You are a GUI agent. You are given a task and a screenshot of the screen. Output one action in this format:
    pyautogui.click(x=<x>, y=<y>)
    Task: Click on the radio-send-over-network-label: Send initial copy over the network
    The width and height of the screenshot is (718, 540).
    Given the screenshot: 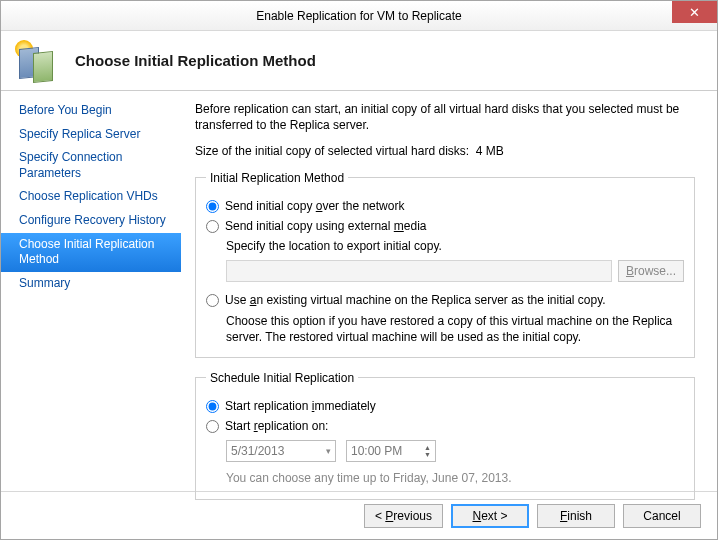 What is the action you would take?
    pyautogui.click(x=314, y=206)
    